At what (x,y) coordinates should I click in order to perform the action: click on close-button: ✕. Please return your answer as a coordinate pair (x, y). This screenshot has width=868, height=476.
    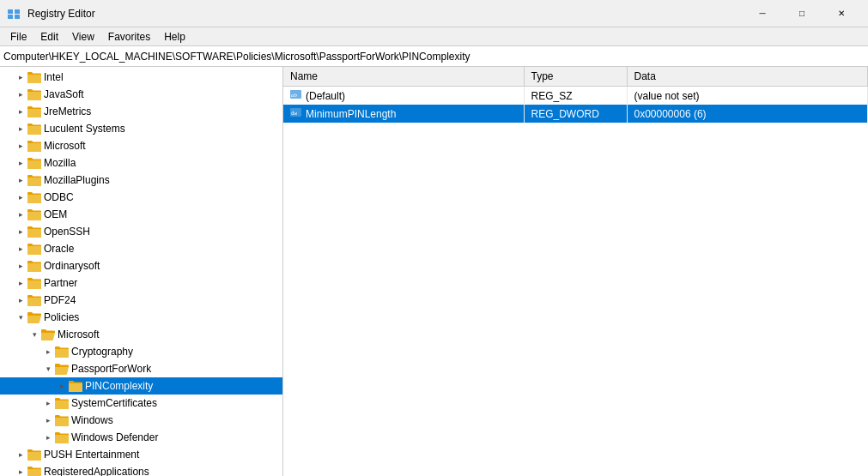
    Looking at the image, I should click on (841, 14).